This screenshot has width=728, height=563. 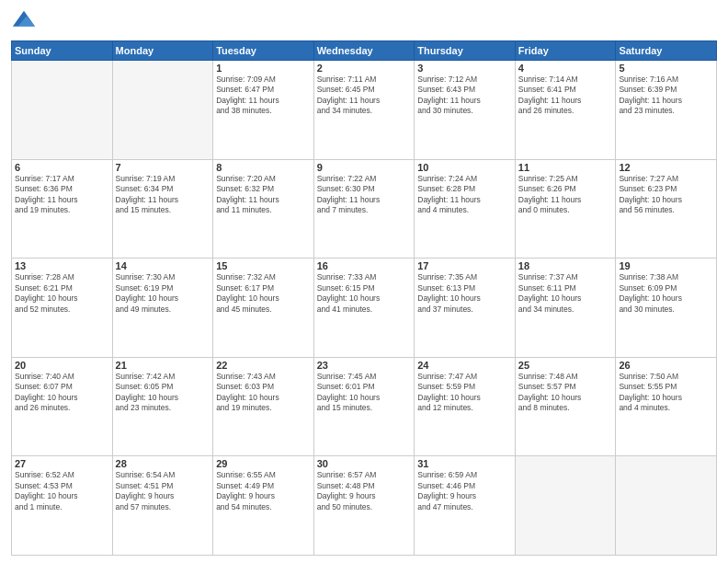 What do you see at coordinates (364, 464) in the screenshot?
I see `day-number: 30` at bounding box center [364, 464].